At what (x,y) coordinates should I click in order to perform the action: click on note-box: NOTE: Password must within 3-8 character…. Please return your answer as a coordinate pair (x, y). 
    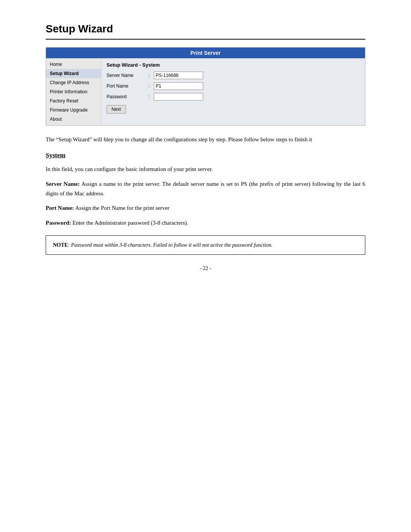
    Looking at the image, I should click on (206, 245).